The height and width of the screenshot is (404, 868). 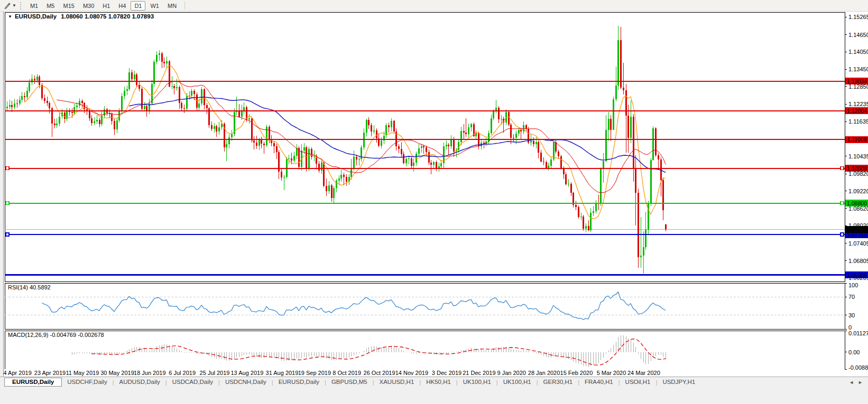 I want to click on chart-tab-XAUUSD-H1: XAUUSD,H1, so click(x=397, y=382).